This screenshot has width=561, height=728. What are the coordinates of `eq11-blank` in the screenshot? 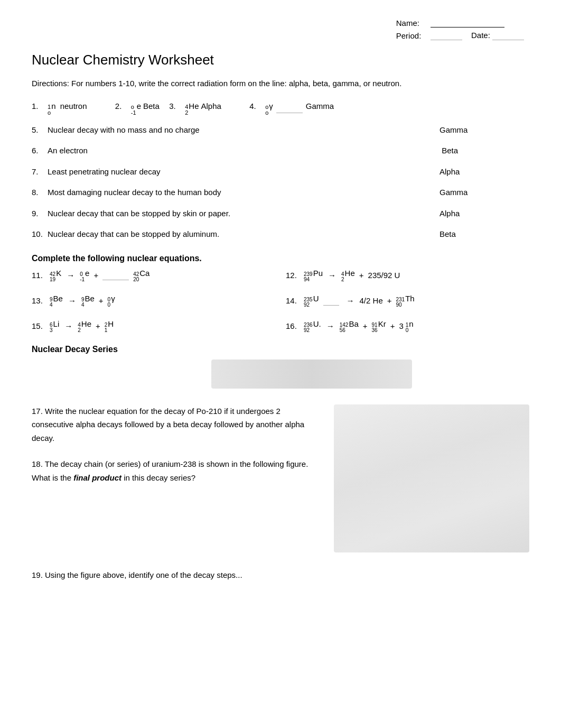 It's located at (116, 275).